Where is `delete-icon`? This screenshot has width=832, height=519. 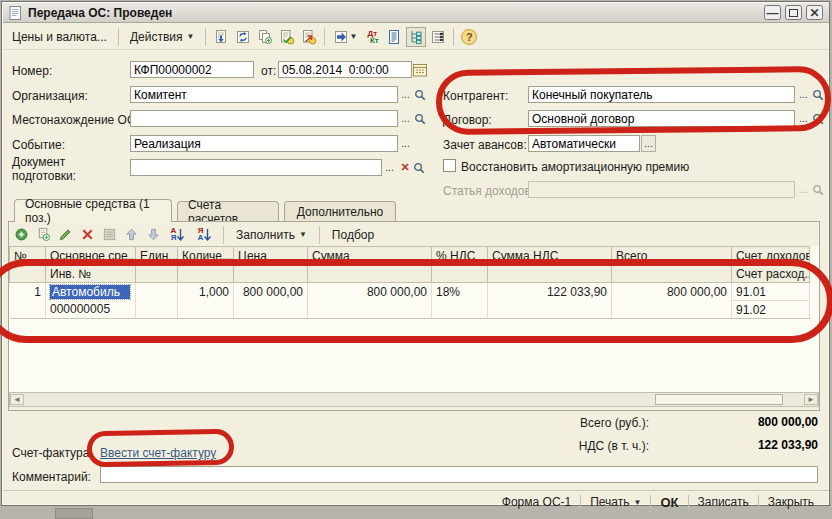
delete-icon is located at coordinates (88, 235).